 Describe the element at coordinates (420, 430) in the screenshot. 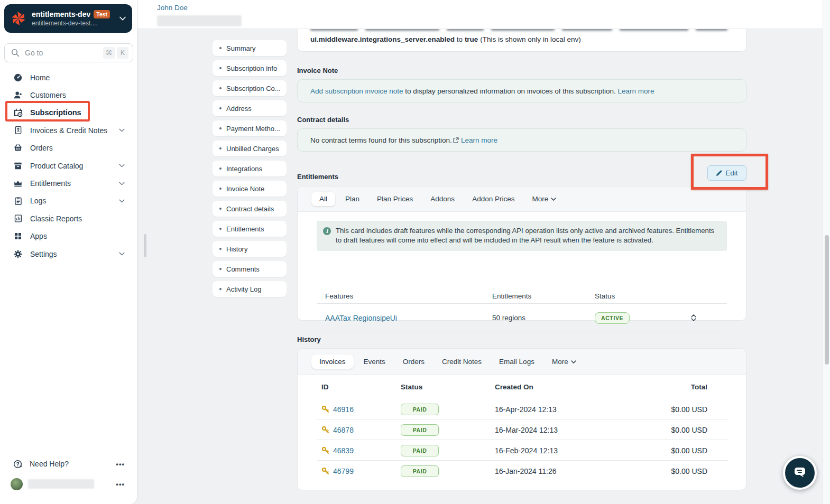

I see `paid-badge: PAID` at that location.